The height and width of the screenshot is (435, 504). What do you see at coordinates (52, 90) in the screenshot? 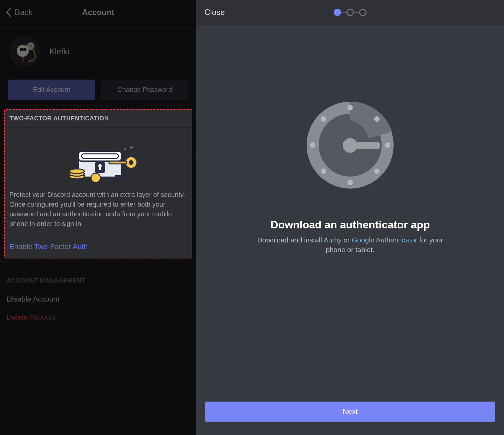
I see `edit-account-button: Edit Account` at bounding box center [52, 90].